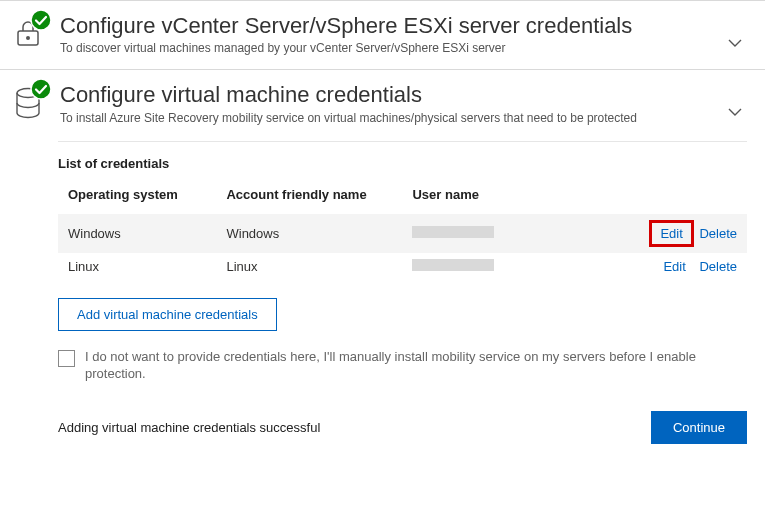 The height and width of the screenshot is (510, 765). What do you see at coordinates (137, 198) in the screenshot?
I see `col-os: Operating system` at bounding box center [137, 198].